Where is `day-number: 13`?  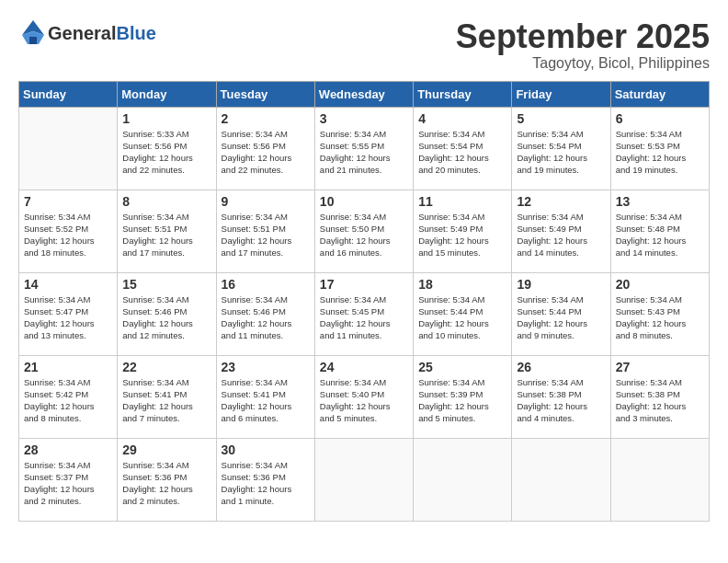
day-number: 13 is located at coordinates (660, 201).